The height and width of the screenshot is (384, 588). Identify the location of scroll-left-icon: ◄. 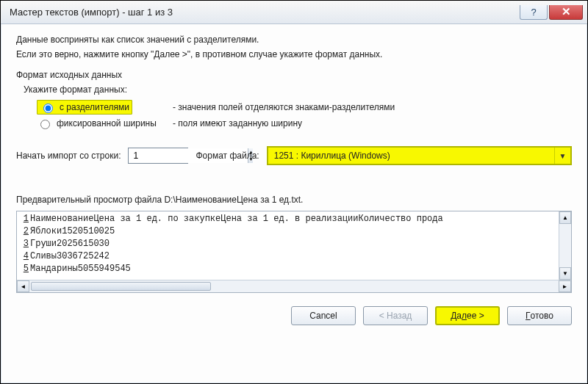
(24, 286).